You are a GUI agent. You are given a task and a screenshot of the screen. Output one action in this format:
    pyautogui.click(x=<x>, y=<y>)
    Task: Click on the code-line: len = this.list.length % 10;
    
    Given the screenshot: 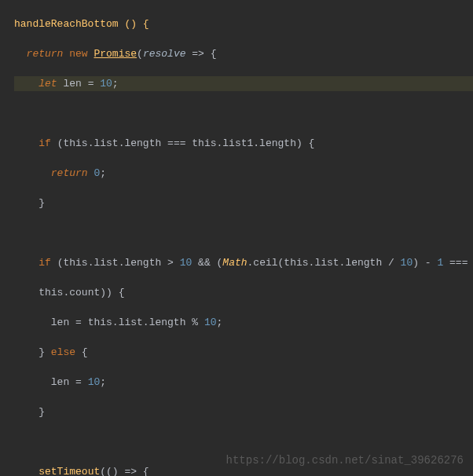 What is the action you would take?
    pyautogui.click(x=244, y=322)
    